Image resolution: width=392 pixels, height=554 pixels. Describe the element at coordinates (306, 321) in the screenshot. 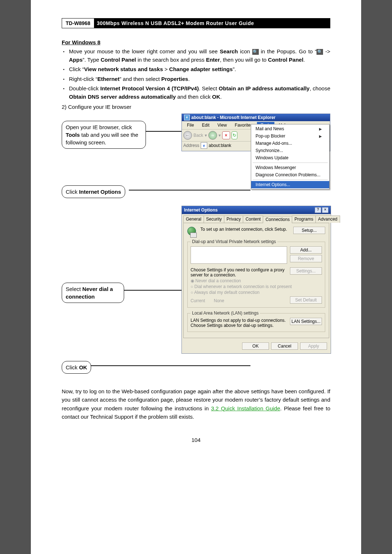

I see `lan-settings-button: LAN Settings...` at that location.